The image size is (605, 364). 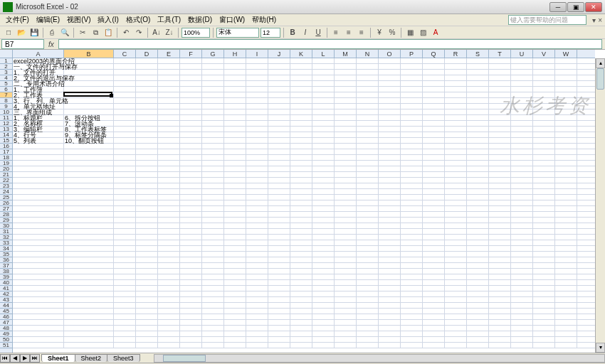 I want to click on column-header: I, so click(x=258, y=54).